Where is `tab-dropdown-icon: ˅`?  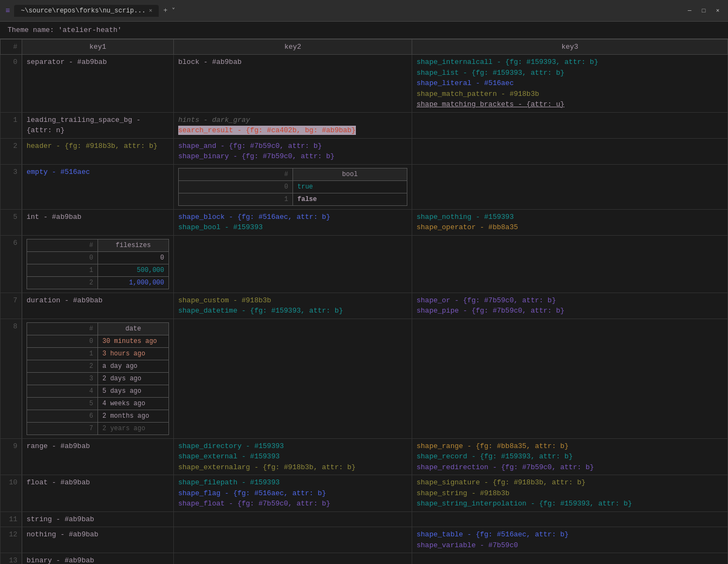 tab-dropdown-icon: ˅ is located at coordinates (173, 11).